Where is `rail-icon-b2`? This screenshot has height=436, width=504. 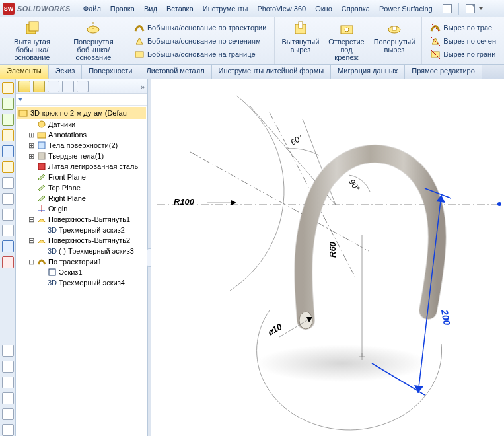 rail-icon-b2 is located at coordinates (8, 367).